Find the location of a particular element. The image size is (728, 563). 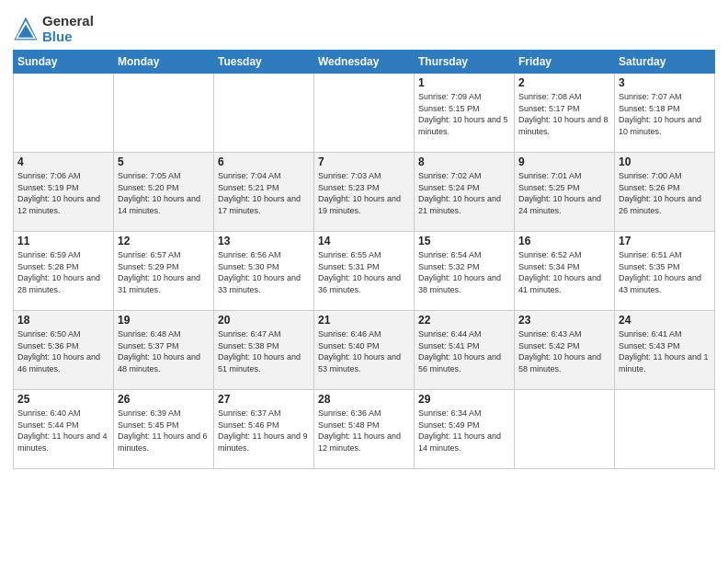

day-number: 3 is located at coordinates (665, 83).